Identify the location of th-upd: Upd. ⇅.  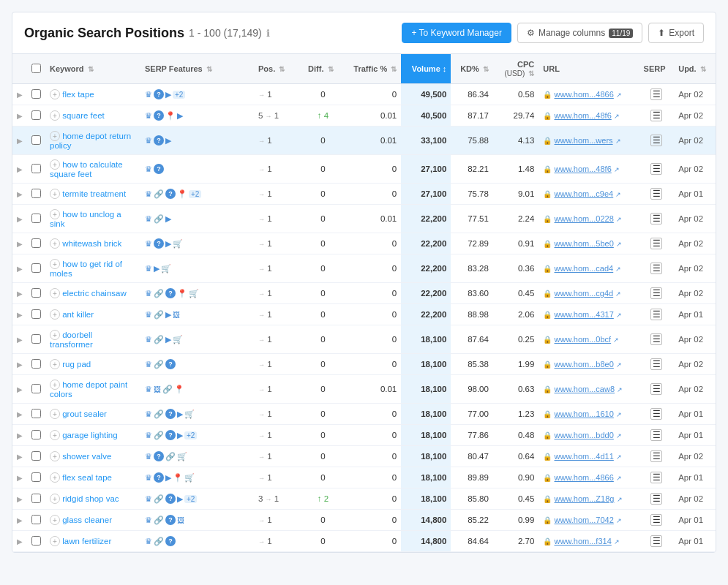
(695, 69).